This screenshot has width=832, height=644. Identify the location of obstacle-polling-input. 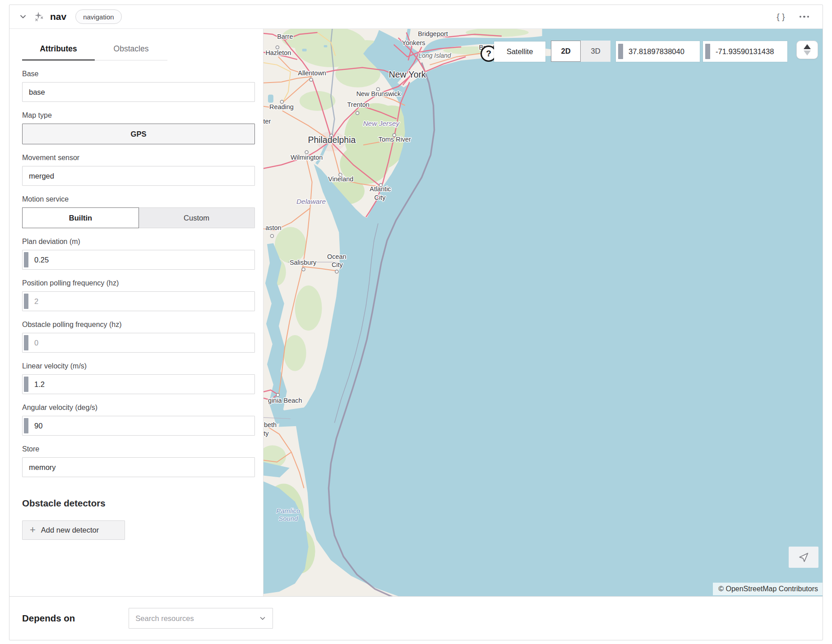
(139, 343).